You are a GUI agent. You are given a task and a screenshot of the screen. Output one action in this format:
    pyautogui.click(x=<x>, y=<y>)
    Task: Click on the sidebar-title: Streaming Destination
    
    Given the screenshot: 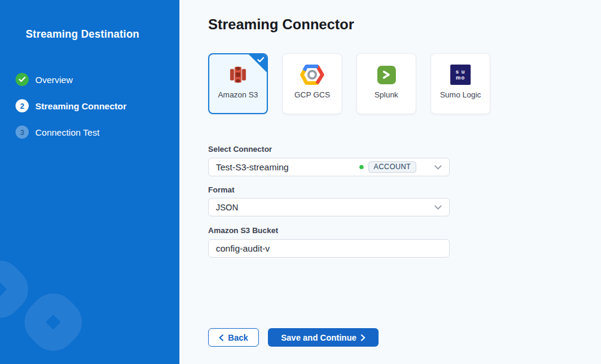 What is the action you would take?
    pyautogui.click(x=83, y=35)
    